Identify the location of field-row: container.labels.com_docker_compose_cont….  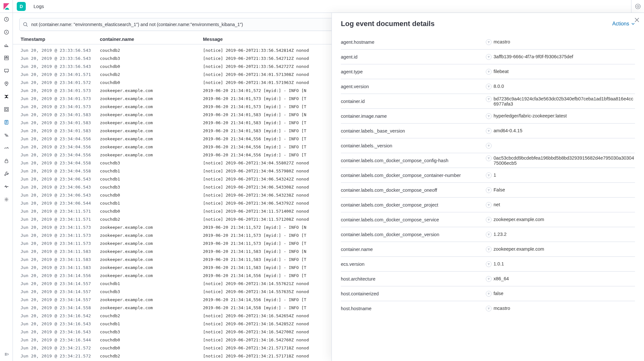
(488, 175).